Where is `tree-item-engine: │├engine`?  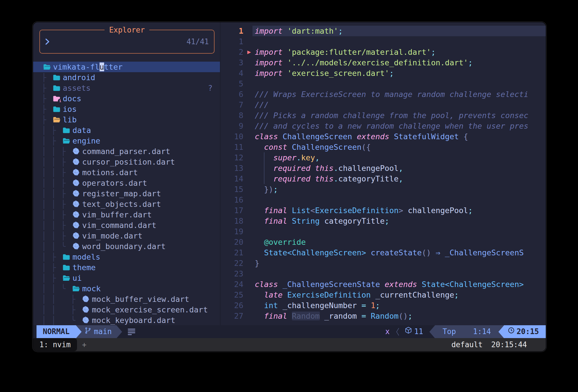
tree-item-engine: │├engine is located at coordinates (127, 141).